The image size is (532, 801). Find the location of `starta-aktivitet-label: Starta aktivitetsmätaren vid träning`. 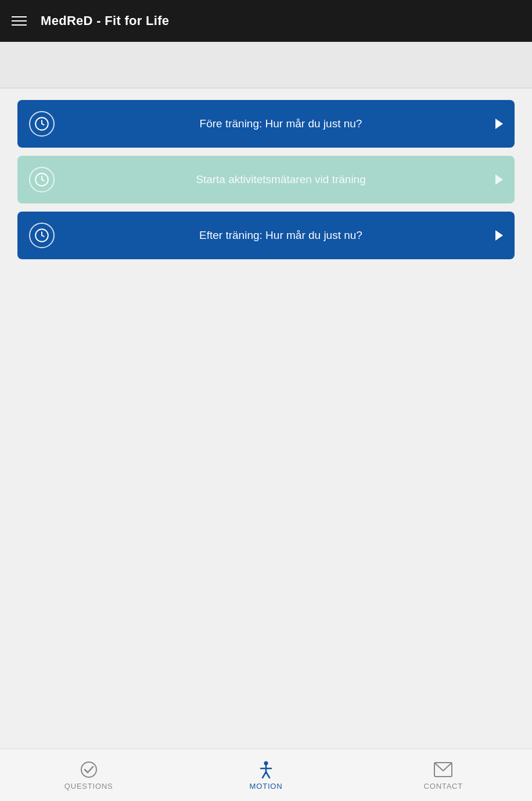

starta-aktivitet-label: Starta aktivitetsmätaren vid träning is located at coordinates (281, 180).